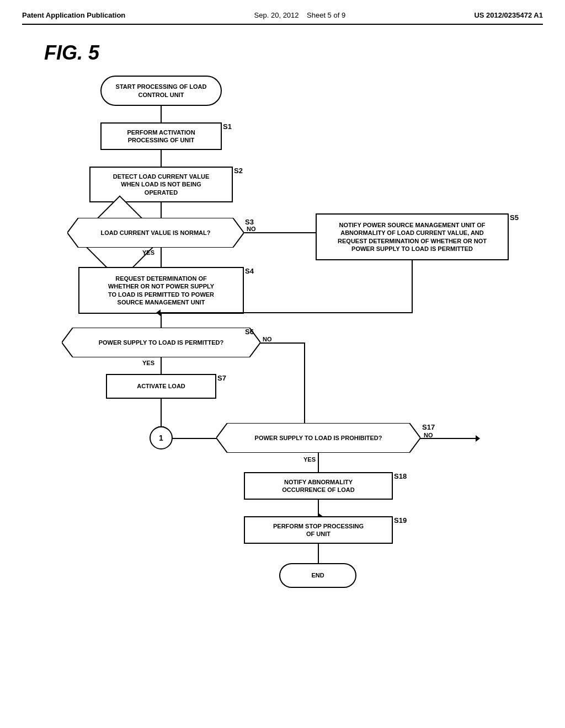  I want to click on s1-label: S1, so click(227, 127).